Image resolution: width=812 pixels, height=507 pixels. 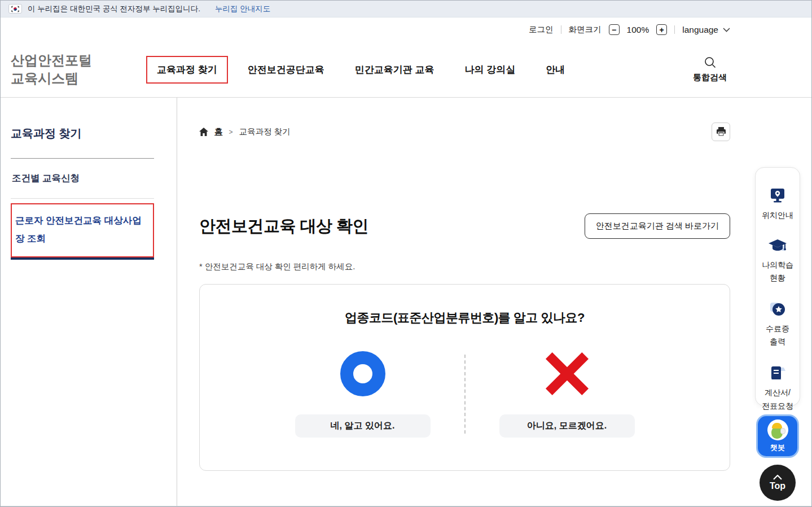 What do you see at coordinates (638, 30) in the screenshot?
I see `zoom-level-value: 100%` at bounding box center [638, 30].